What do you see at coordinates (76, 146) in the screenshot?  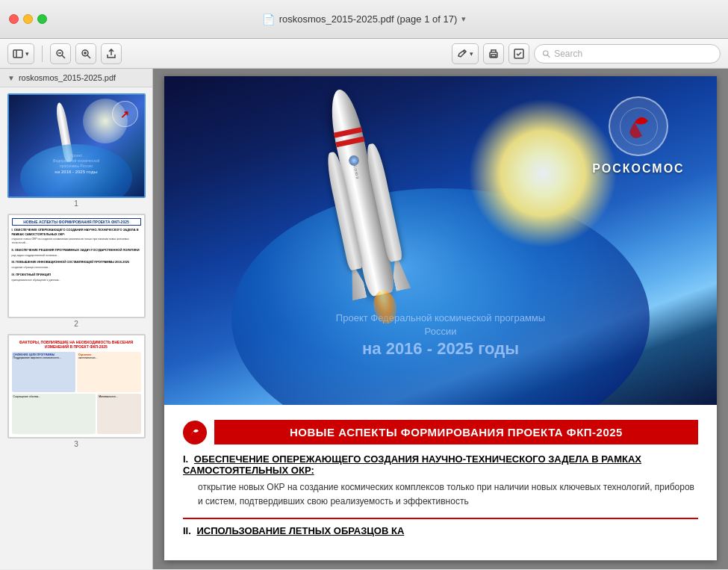 I see `thumb-img-1: ↗ Проект Федеральной космической програм…` at bounding box center [76, 146].